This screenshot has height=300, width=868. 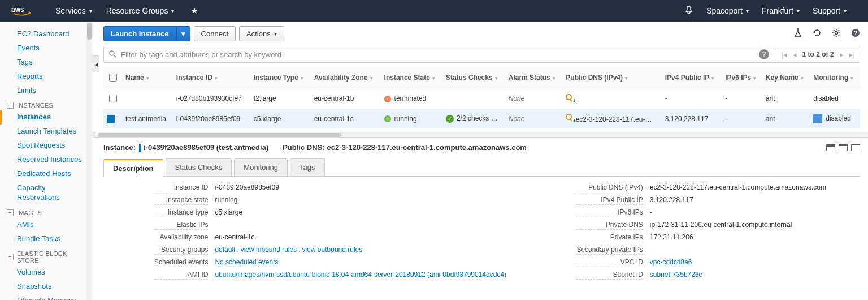 What do you see at coordinates (798, 34) in the screenshot?
I see `experiment-icon` at bounding box center [798, 34].